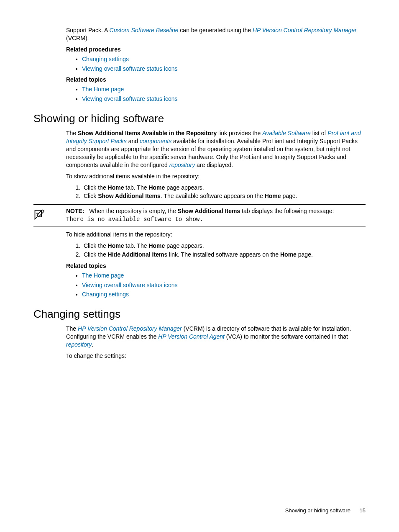 The height and width of the screenshot is (532, 399). What do you see at coordinates (156, 141) in the screenshot?
I see `link-components: components` at bounding box center [156, 141].